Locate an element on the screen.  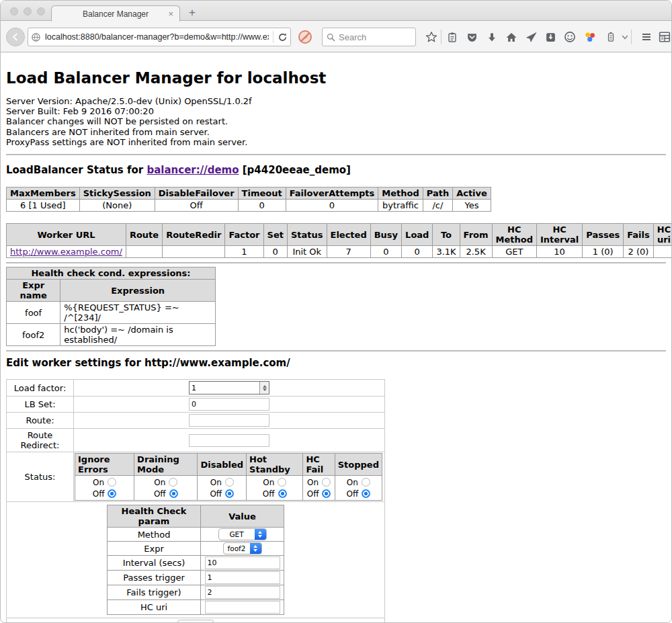
interval-input is located at coordinates (243, 563).